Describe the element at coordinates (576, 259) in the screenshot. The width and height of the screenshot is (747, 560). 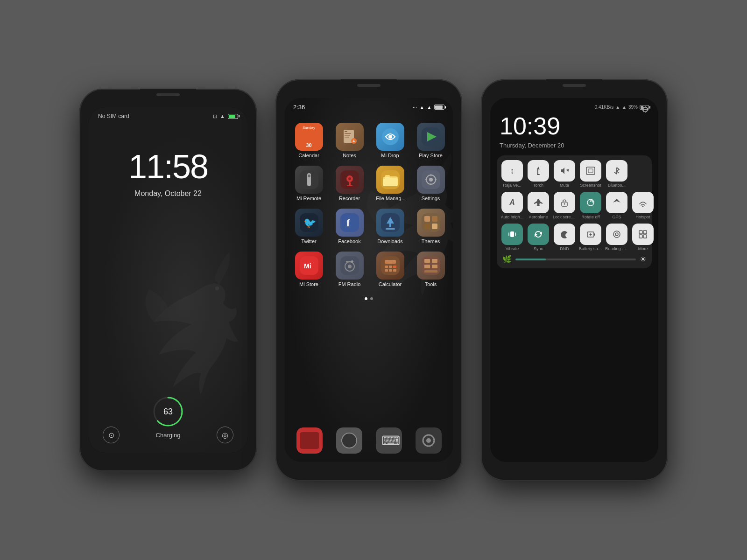
I see `brightness-bar` at that location.